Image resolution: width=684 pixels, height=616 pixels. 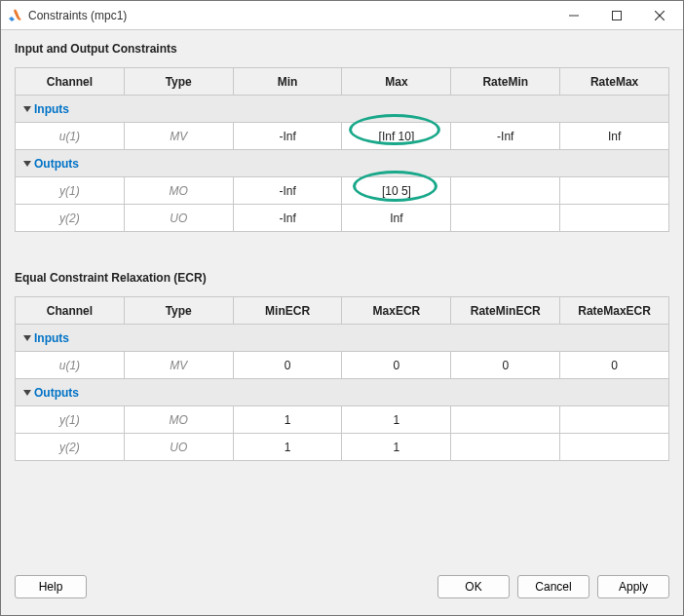 What do you see at coordinates (342, 251) in the screenshot?
I see `spacer` at bounding box center [342, 251].